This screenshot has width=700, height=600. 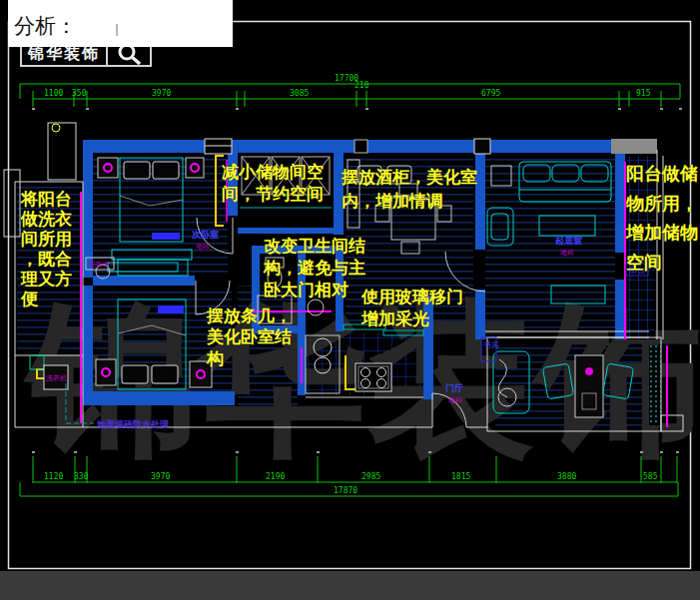 I want to click on dimensions-top: 17700 1100 350 3970 3085 210 6795 915, so click(x=351, y=92).